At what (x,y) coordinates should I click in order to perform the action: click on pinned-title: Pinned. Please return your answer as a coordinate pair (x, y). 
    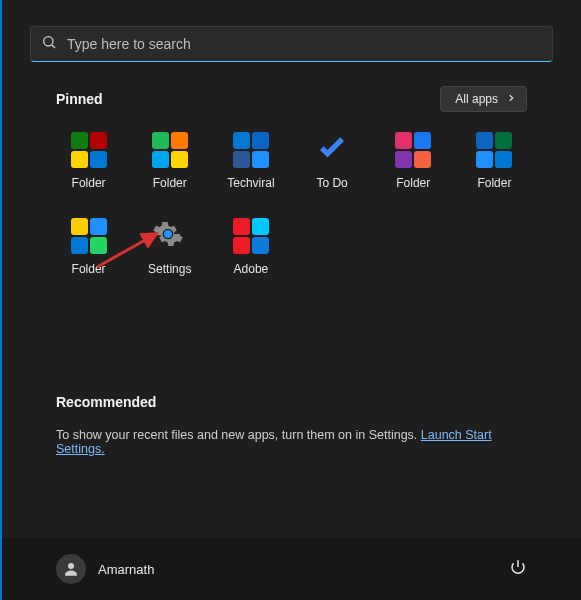
    Looking at the image, I should click on (80, 99).